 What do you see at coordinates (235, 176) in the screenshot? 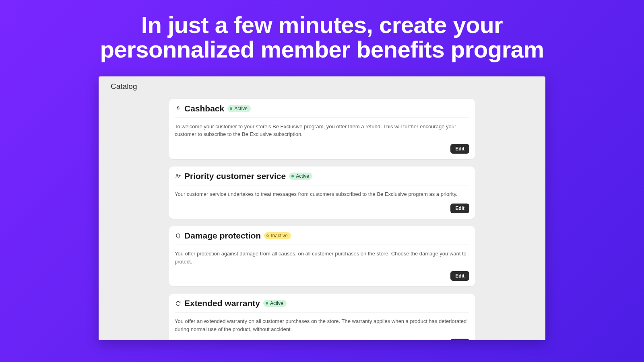
I see `card-title: Priority customer service` at bounding box center [235, 176].